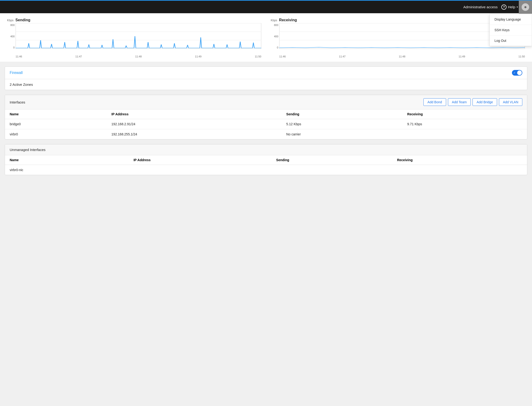  Describe the element at coordinates (402, 56) in the screenshot. I see `receiving-x-axis: 11:46 11:47 11:48 11:49 11:50` at that location.